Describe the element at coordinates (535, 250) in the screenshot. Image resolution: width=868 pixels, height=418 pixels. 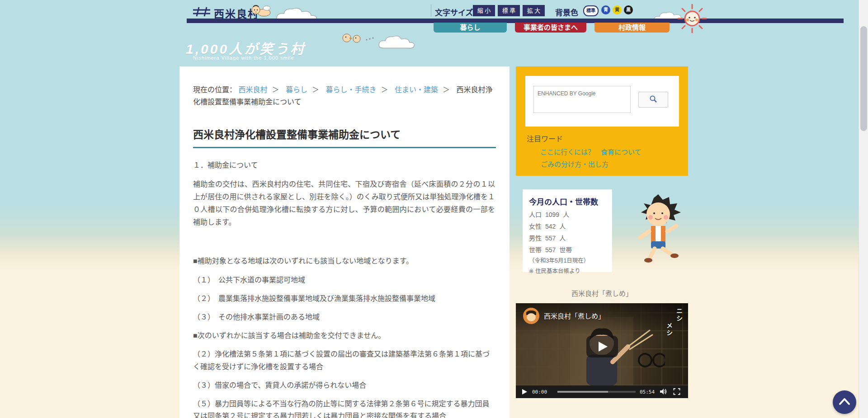
I see `population-label: 世帯` at that location.